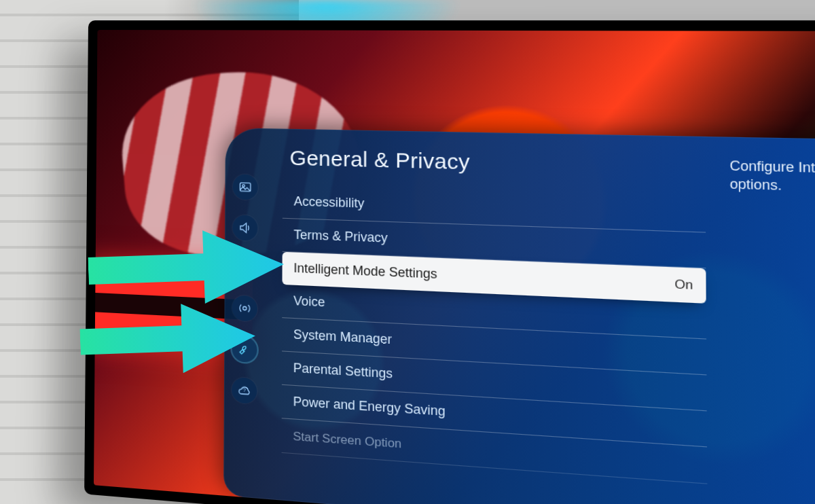 Image resolution: width=815 pixels, height=504 pixels. I want to click on menu-item-label: System Manager, so click(342, 338).